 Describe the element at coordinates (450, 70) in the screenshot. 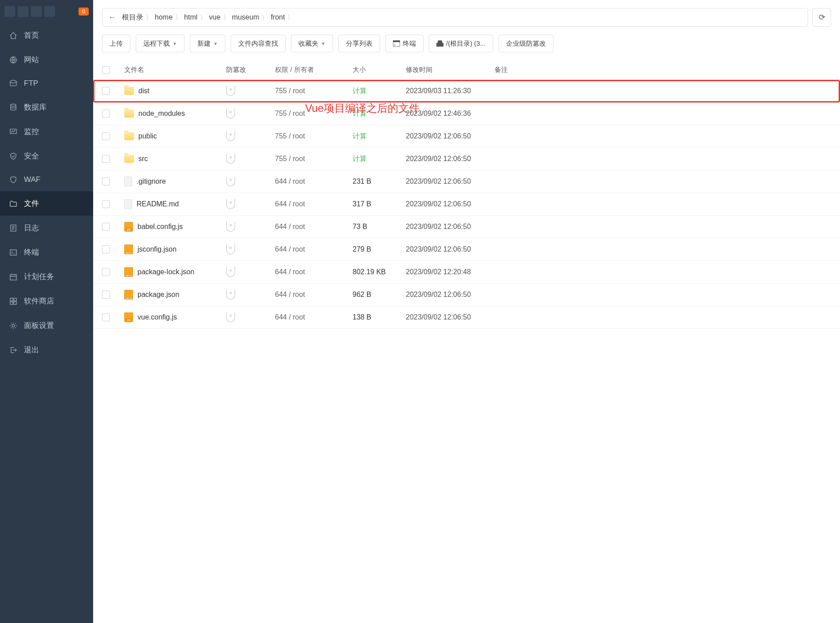

I see `col-header-time: 修改时间` at that location.